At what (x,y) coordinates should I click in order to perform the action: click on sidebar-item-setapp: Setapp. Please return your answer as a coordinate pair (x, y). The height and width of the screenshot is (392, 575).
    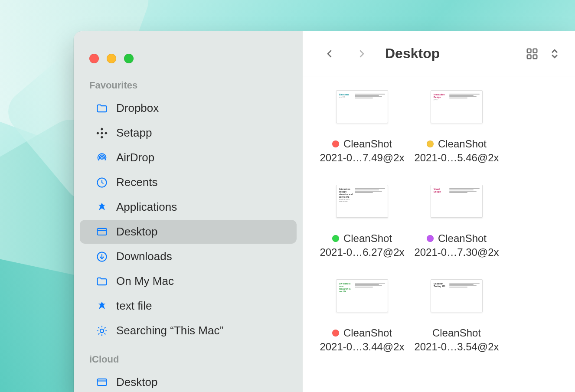
    Looking at the image, I should click on (188, 133).